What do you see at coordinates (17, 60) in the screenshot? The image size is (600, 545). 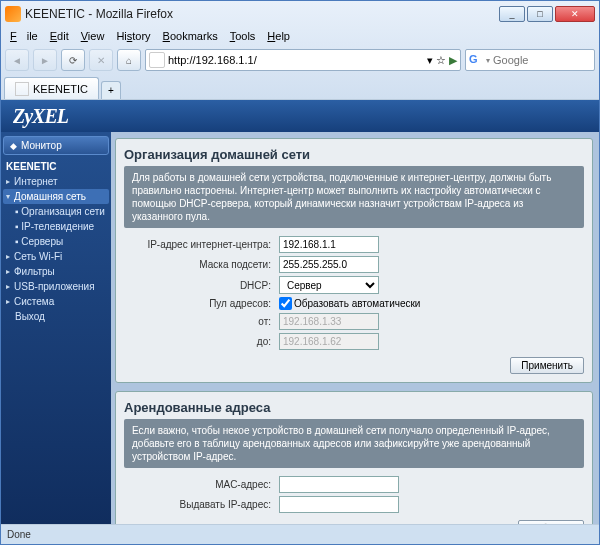 I see `back-button: ◄` at bounding box center [17, 60].